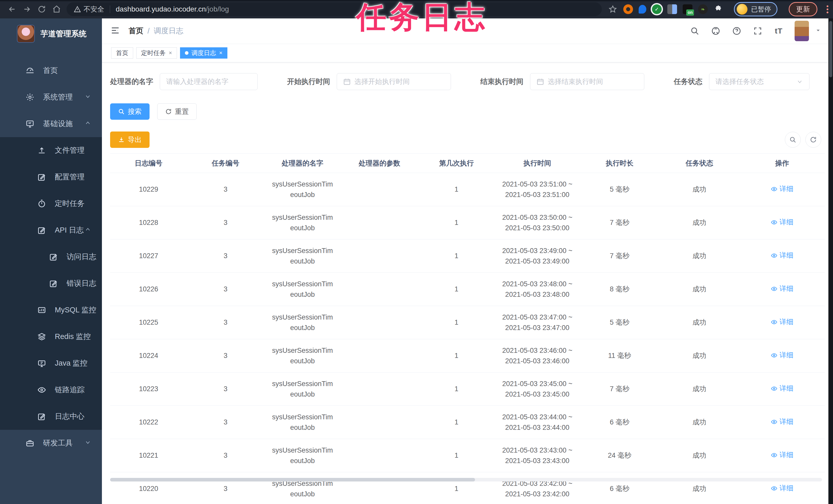 Image resolution: width=833 pixels, height=504 pixels. Describe the element at coordinates (758, 31) in the screenshot. I see `fullscreen-icon` at that location.